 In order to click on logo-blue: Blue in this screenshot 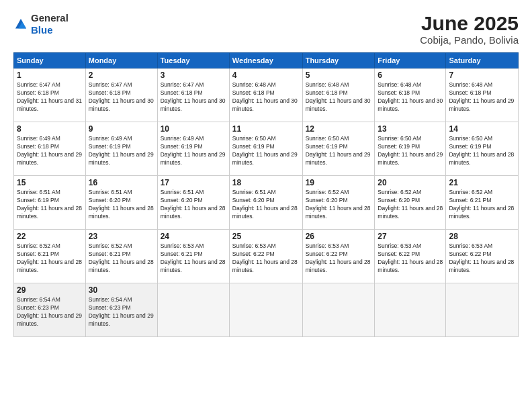, I will do `click(42, 30)`.